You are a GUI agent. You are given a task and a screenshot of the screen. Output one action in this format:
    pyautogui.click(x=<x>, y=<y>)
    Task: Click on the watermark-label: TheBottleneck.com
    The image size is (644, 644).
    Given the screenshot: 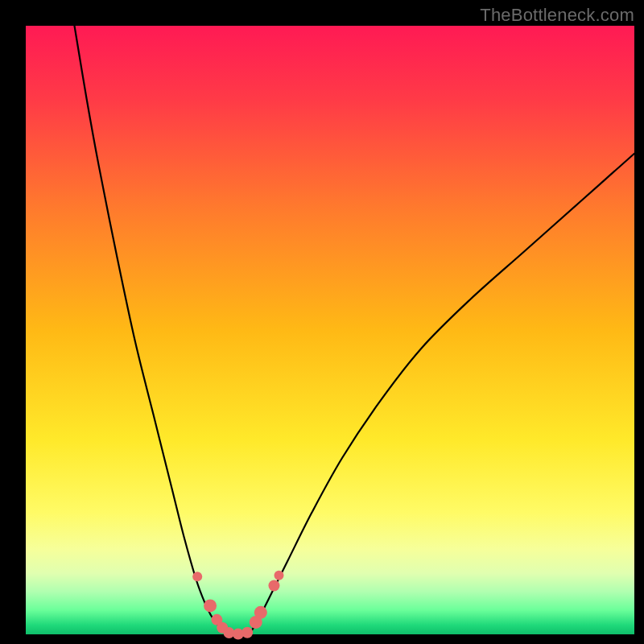 What is the action you would take?
    pyautogui.click(x=557, y=15)
    